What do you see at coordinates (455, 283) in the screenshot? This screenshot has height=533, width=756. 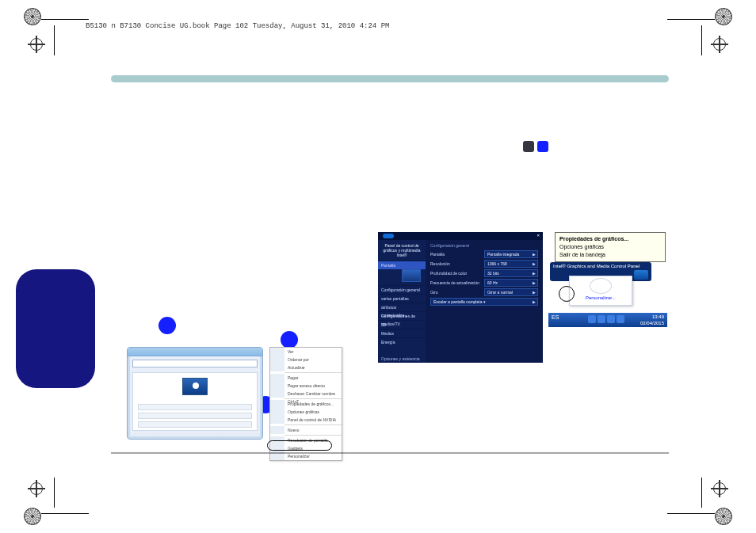 I see `row-label: Frecuencia de actualización` at bounding box center [455, 283].